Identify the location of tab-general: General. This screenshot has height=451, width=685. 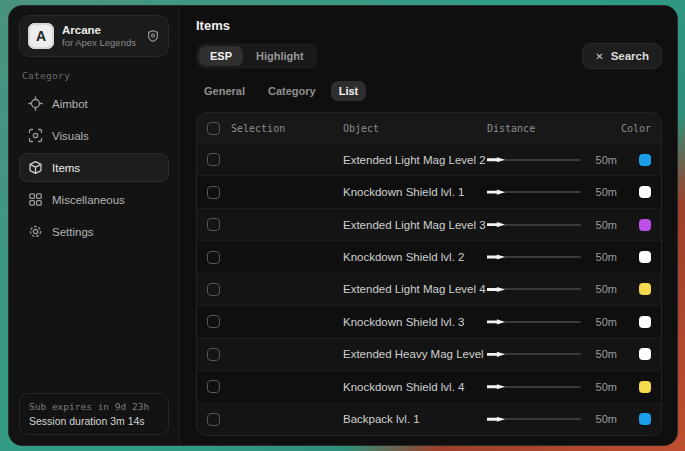
(224, 91).